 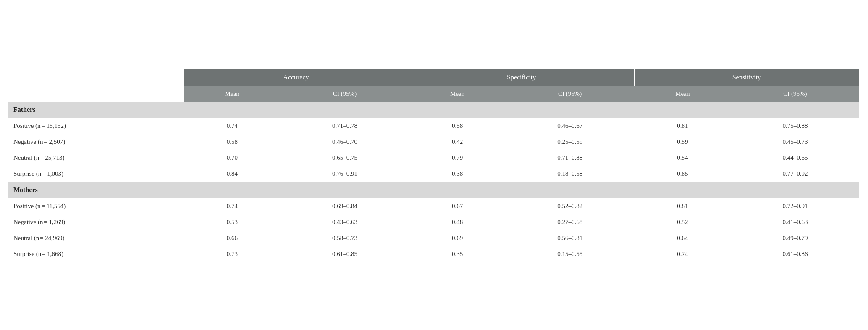 What do you see at coordinates (96, 158) in the screenshot?
I see `row-label: Neutral (n = 25,713)` at bounding box center [96, 158].